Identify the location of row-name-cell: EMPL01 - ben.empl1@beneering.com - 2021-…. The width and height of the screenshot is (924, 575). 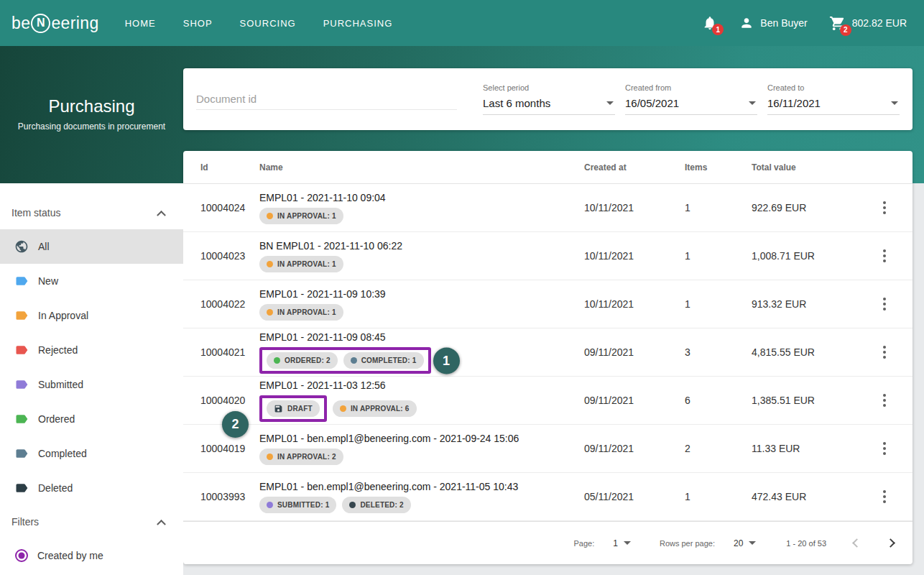
(422, 497).